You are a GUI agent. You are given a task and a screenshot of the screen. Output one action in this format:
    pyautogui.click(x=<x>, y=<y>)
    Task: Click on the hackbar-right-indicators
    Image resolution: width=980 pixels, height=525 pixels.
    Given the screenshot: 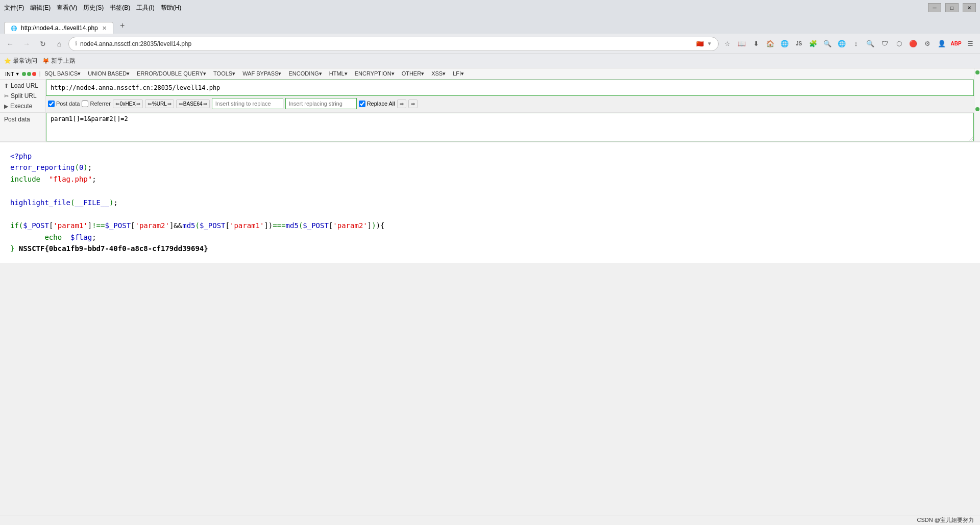 What is the action you would take?
    pyautogui.click(x=977, y=105)
    